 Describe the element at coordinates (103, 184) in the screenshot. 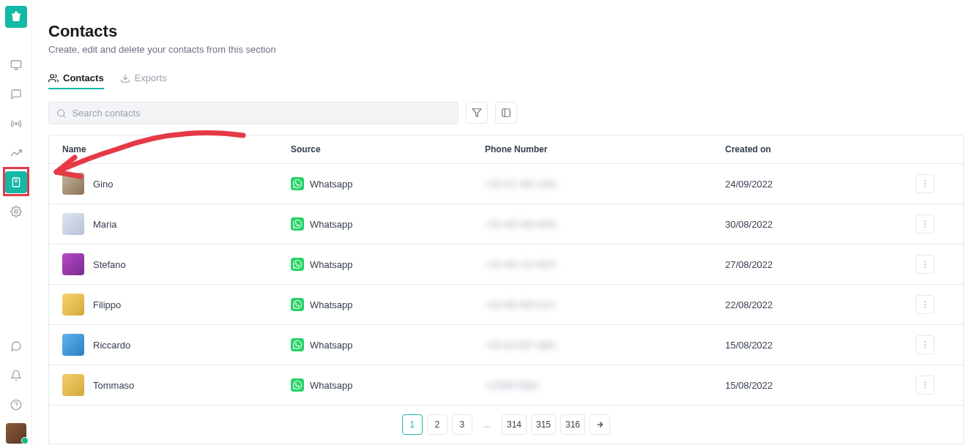

I see `contact-name: Gino` at that location.